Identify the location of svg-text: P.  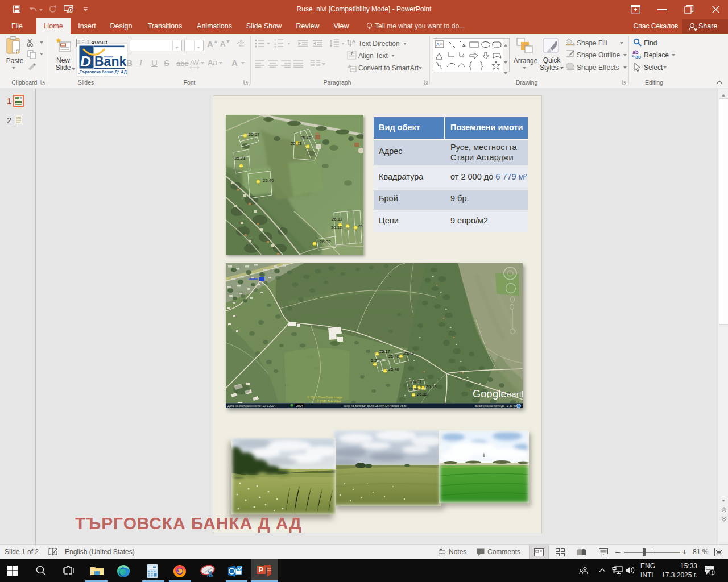
(261, 570).